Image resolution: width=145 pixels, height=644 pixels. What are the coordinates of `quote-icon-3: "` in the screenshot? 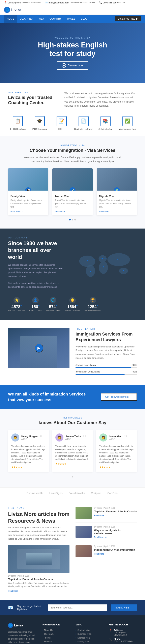 It's located at (126, 438).